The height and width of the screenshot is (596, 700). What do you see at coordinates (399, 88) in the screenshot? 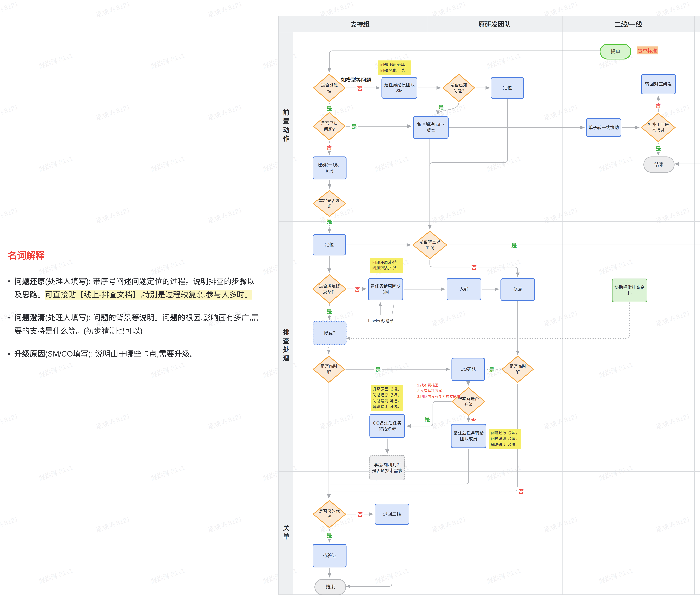
I see `node-label: 建任务给原团队SM` at bounding box center [399, 88].